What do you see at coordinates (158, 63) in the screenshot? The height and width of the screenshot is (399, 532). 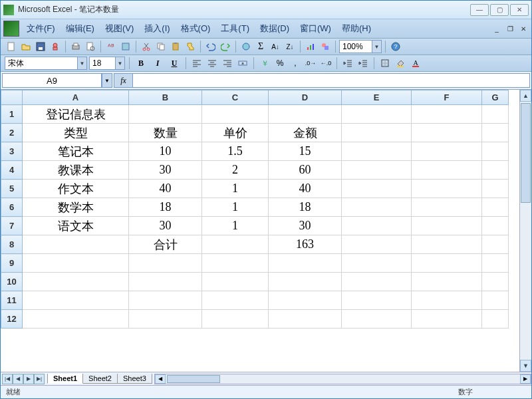 I see `italic-button: I` at bounding box center [158, 63].